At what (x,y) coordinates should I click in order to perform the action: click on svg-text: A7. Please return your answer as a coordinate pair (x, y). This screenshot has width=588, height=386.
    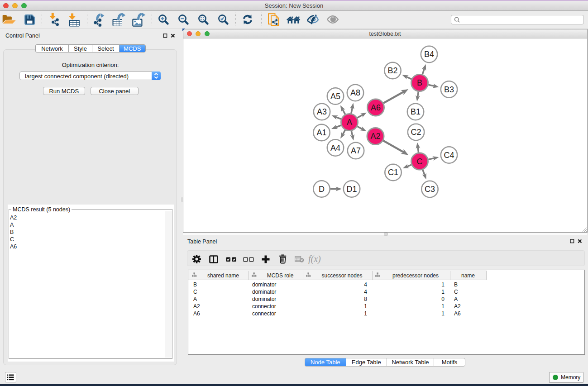
    Looking at the image, I should click on (356, 151).